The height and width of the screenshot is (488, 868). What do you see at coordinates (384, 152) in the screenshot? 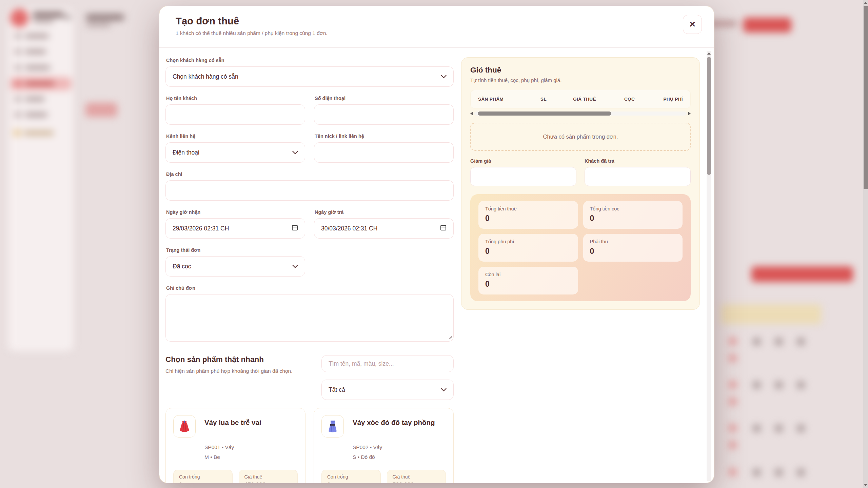
I see `nick-field` at bounding box center [384, 152].